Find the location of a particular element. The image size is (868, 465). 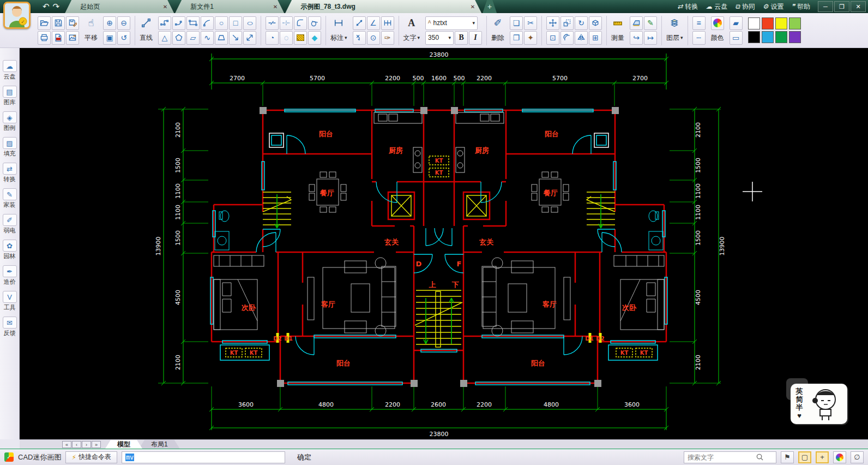

swatch-white is located at coordinates (754, 23).